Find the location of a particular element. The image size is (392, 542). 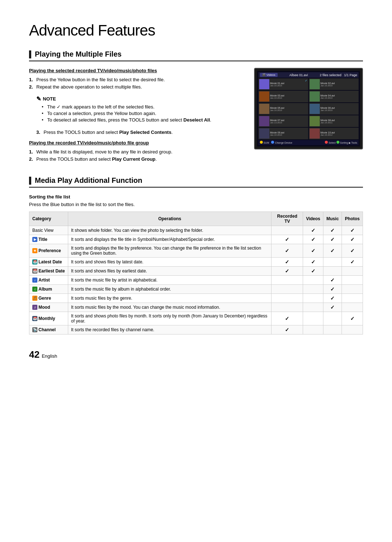

check-music-latest is located at coordinates (332, 262).